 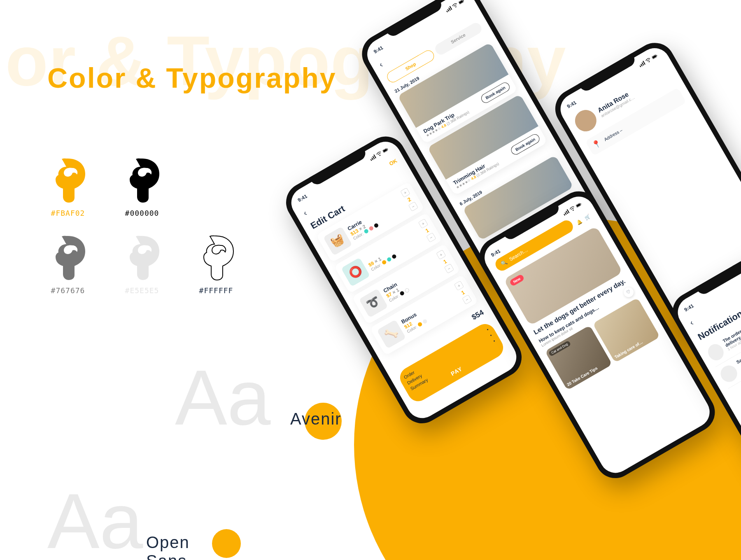 What do you see at coordinates (374, 303) in the screenshot?
I see `product-thumb: ➰` at bounding box center [374, 303].